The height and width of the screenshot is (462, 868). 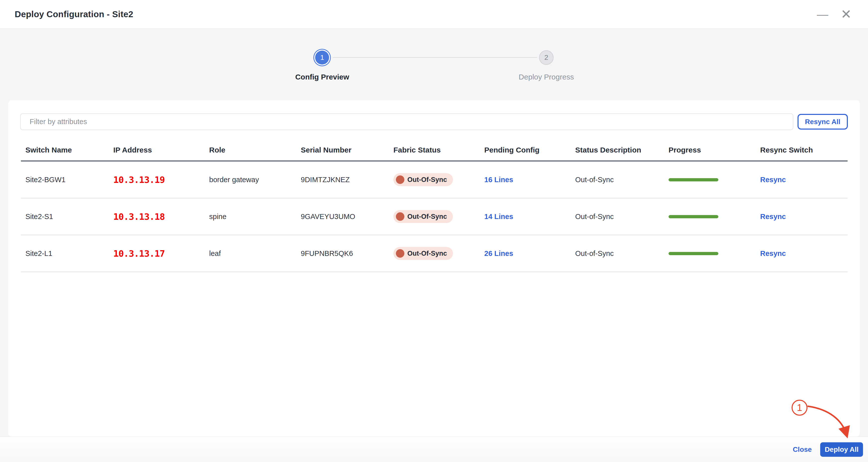 What do you see at coordinates (434, 217) in the screenshot?
I see `table-row: Site2-S1 10.3.13.18 spine 9GAVEYU3UMO Ou…` at bounding box center [434, 217].